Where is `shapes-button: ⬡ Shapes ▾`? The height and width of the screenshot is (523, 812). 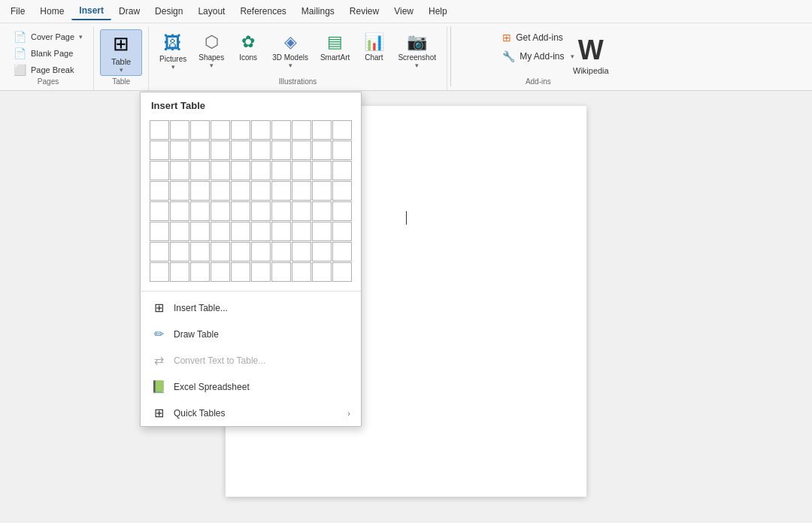 shapes-button: ⬡ Shapes ▾ is located at coordinates (211, 53).